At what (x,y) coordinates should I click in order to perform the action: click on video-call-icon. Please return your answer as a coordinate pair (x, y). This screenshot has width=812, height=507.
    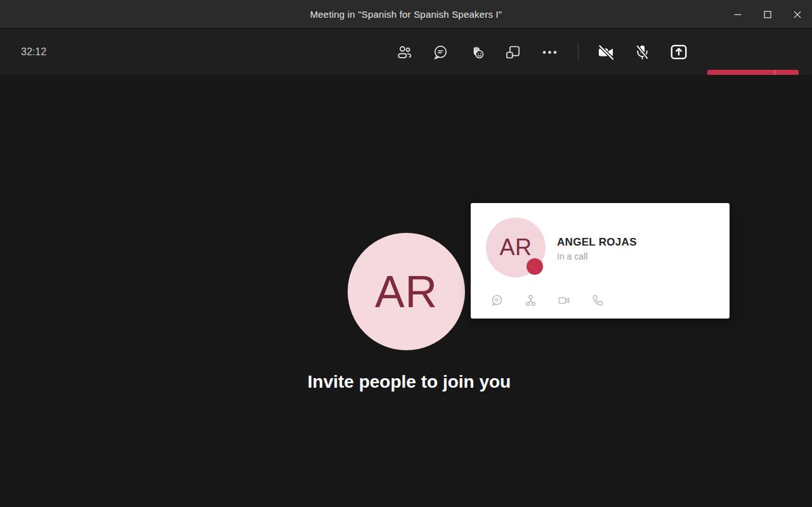
    Looking at the image, I should click on (565, 301).